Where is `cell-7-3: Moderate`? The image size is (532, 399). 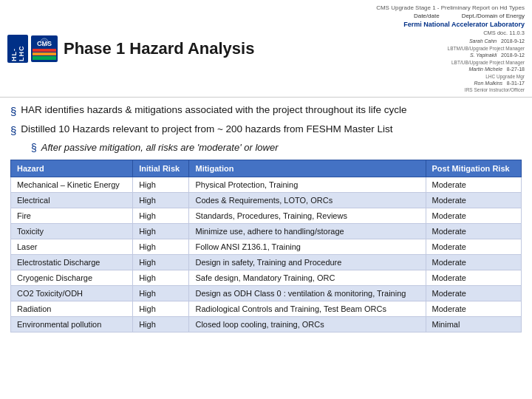
cell-7-3: Moderate is located at coordinates (473, 294).